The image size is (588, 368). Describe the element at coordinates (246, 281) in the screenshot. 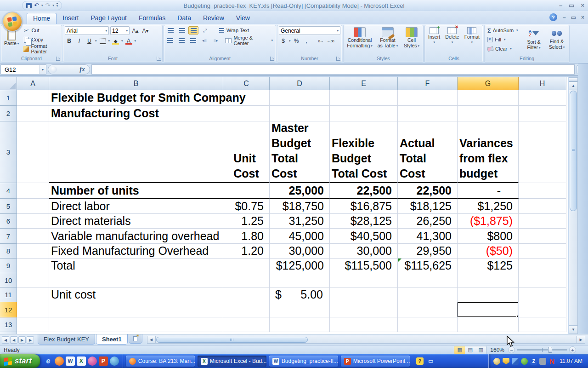

I see `cell-C10` at that location.